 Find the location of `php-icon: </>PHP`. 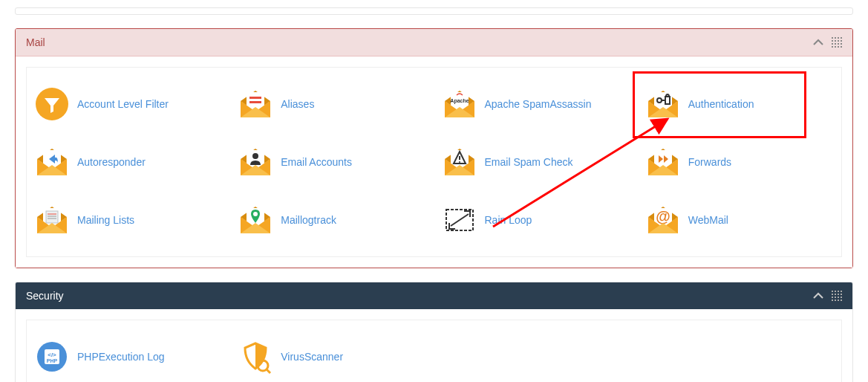

php-icon: </>PHP is located at coordinates (52, 357).